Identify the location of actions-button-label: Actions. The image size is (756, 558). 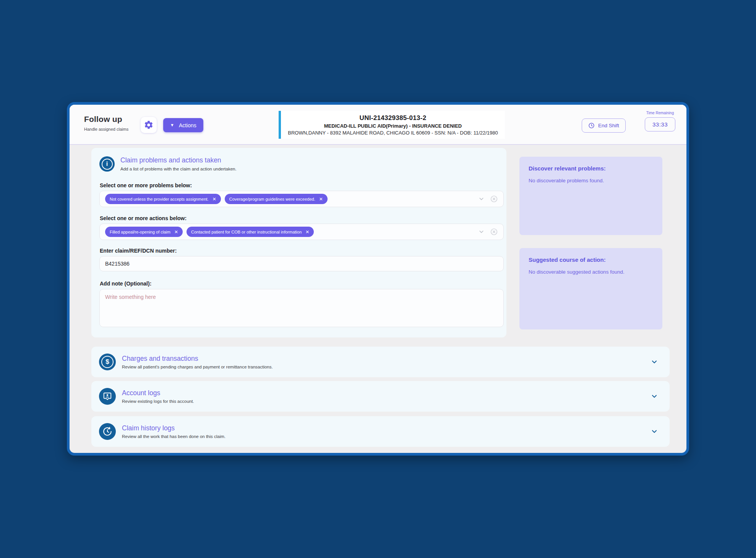
(188, 125).